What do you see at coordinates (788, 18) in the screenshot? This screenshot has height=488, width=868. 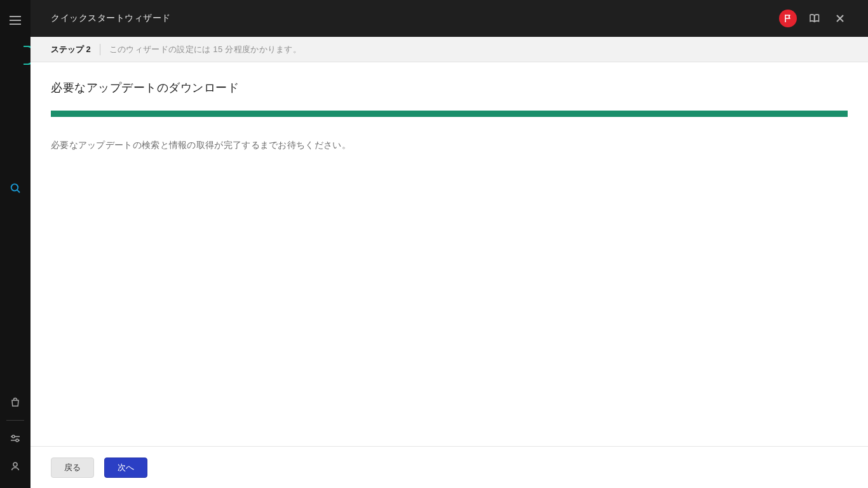 I see `flag-button` at bounding box center [788, 18].